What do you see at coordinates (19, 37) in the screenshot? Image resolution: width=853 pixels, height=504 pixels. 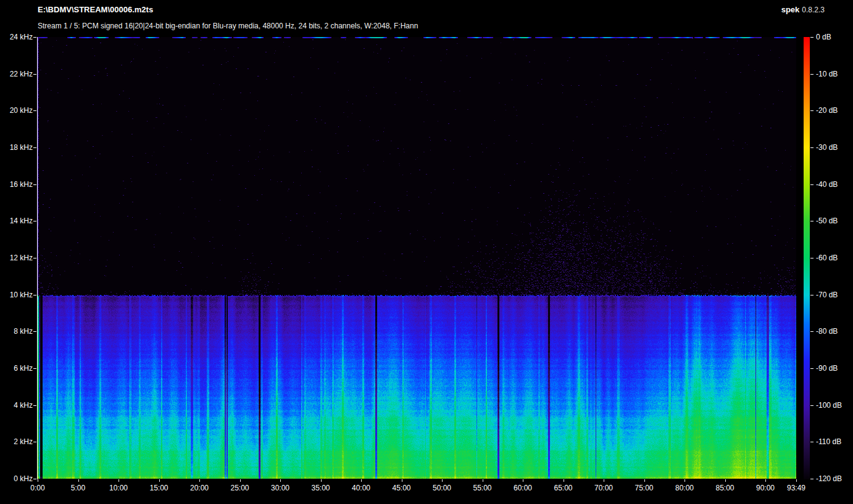 I see `freq-axis-label: 24 kHz` at bounding box center [19, 37].